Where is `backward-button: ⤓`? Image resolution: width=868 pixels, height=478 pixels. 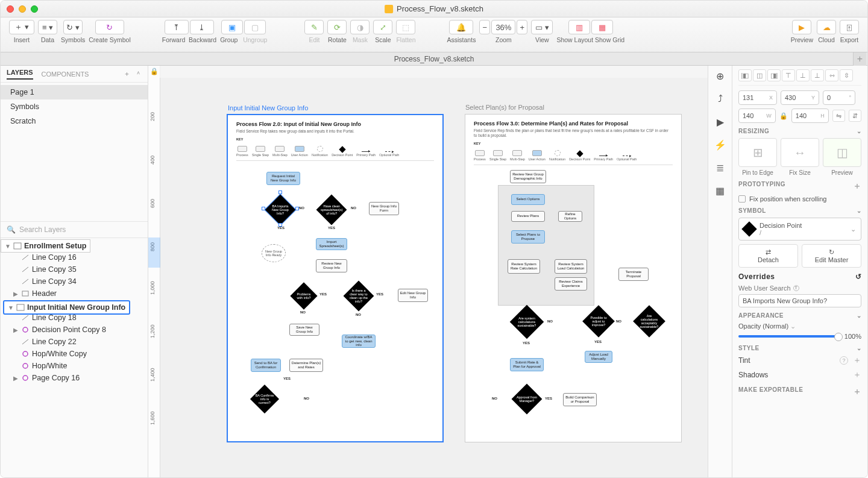
backward-button: ⤓ is located at coordinates (202, 27).